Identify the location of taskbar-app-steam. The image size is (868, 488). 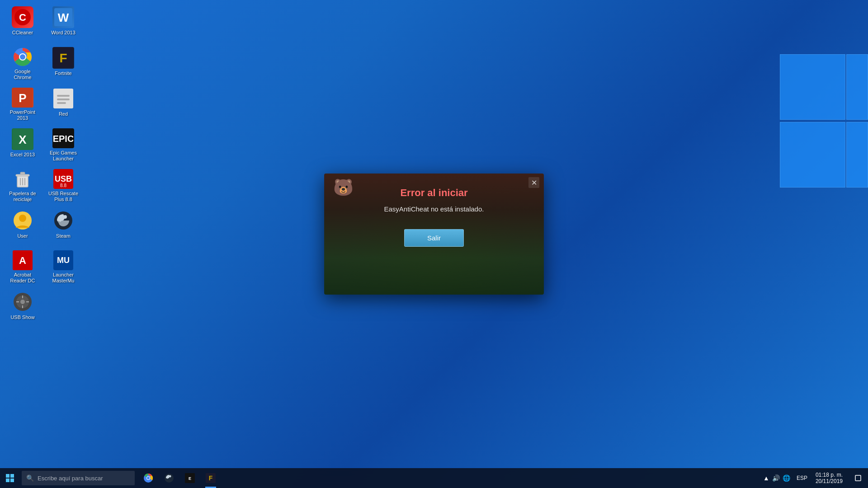
(169, 478).